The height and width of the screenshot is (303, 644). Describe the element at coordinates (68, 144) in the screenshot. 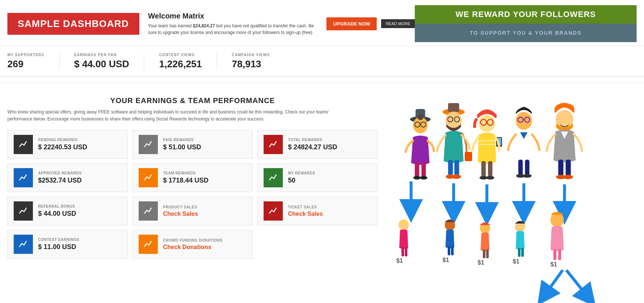

I see `stat-card: PENDING REWARDS $ 22240.53 USD` at that location.